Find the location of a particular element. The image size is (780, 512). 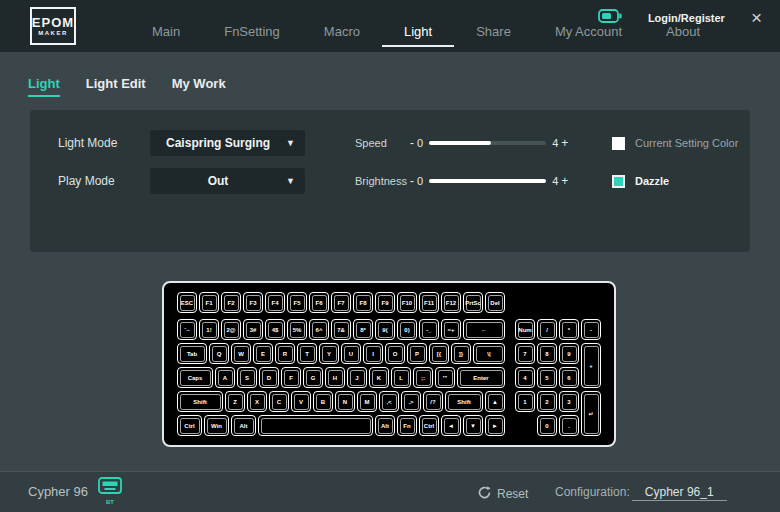

key-j: J is located at coordinates (357, 378).